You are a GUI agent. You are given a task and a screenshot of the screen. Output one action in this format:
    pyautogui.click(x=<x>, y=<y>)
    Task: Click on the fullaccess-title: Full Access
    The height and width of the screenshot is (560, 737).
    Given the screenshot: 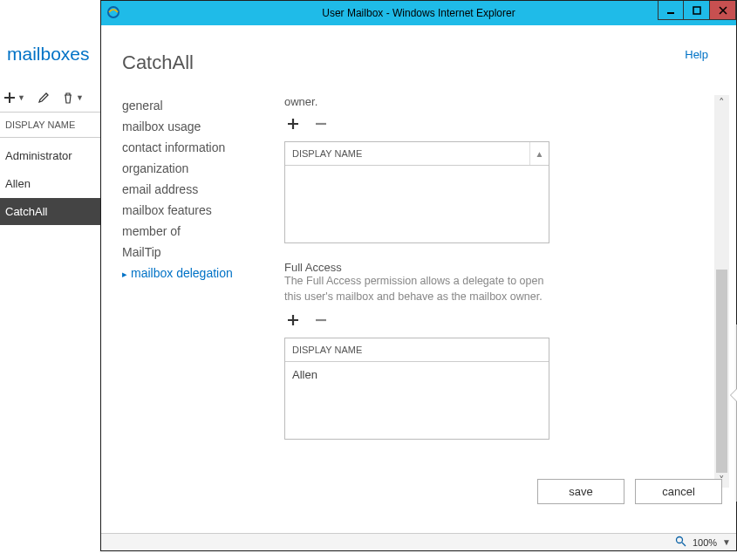 What is the action you would take?
    pyautogui.click(x=507, y=267)
    